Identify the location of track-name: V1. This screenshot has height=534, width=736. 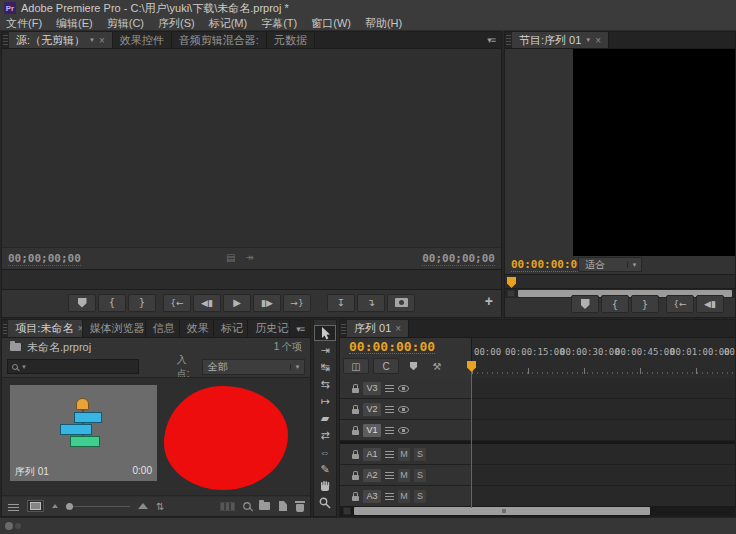
(372, 430).